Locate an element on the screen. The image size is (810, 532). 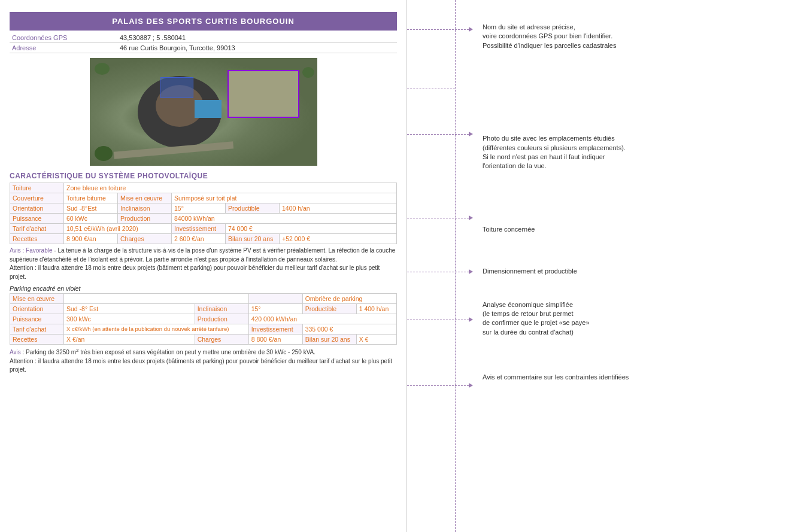
blue-zone is located at coordinates (177, 87).